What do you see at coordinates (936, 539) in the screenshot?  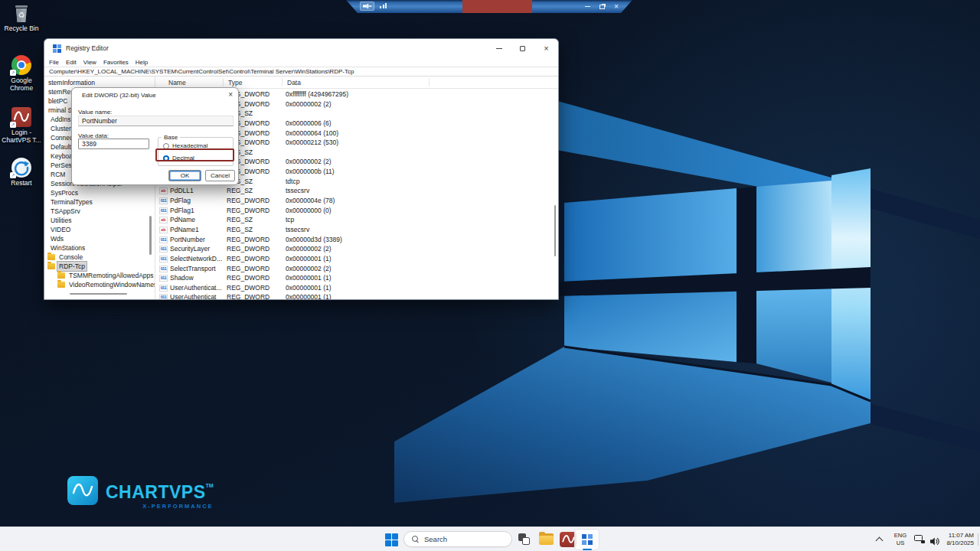 I see `volume-icon` at bounding box center [936, 539].